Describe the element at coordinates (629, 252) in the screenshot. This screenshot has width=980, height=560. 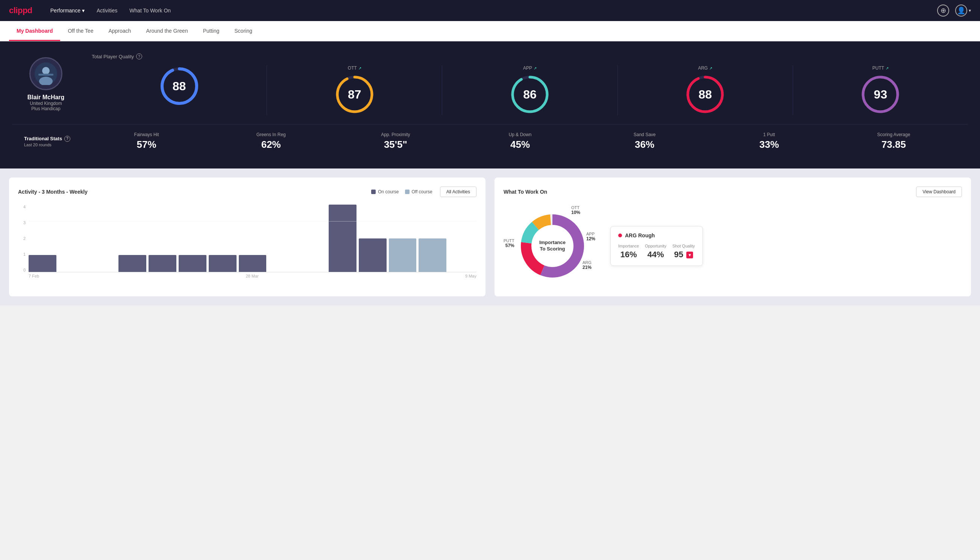
I see `metric-importance: Importance 16%` at that location.